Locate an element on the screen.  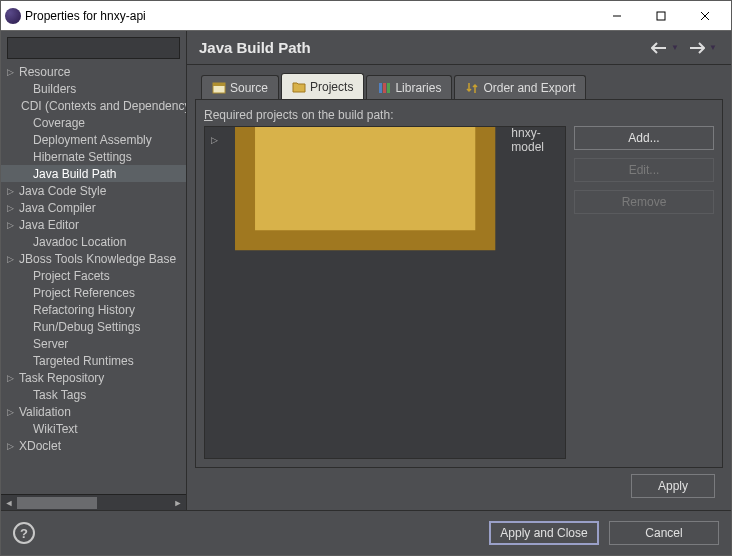
sidebar-item-xdoclet: ▷XDoclet is located at coordinates (94, 446).